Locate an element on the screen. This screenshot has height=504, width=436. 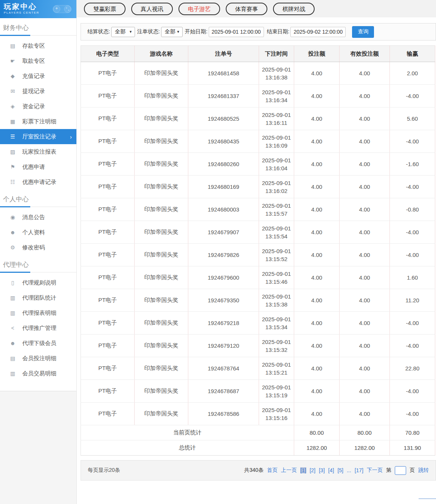
sidebar-item: ▨玩家投注报表 is located at coordinates (38, 152).